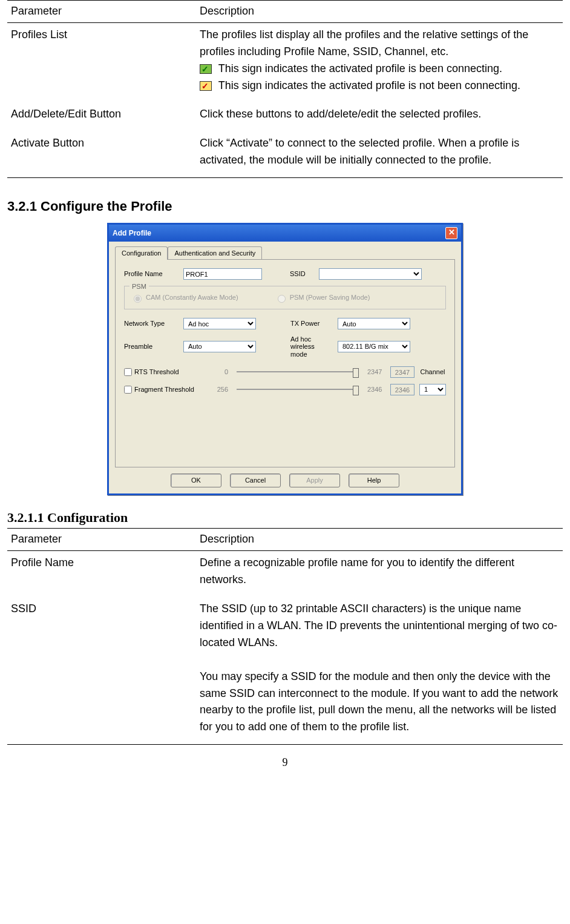  Describe the element at coordinates (374, 346) in the screenshot. I see `adhoc-mode-select: 802.11 B/G mix` at that location.